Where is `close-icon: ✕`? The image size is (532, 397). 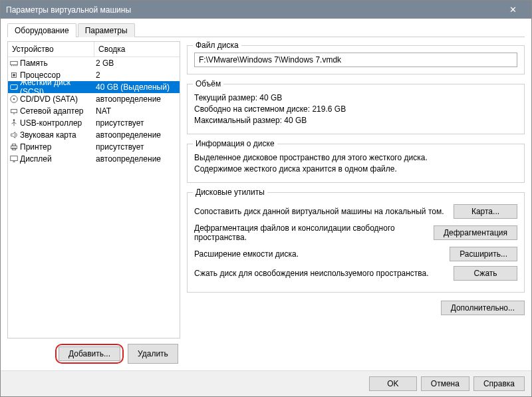 close-icon: ✕ is located at coordinates (513, 9).